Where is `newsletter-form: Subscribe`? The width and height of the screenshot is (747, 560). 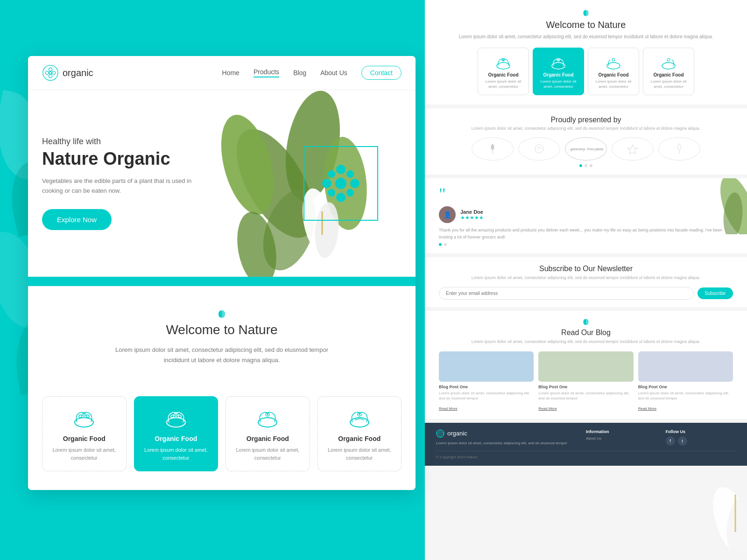 newsletter-form: Subscribe is located at coordinates (586, 293).